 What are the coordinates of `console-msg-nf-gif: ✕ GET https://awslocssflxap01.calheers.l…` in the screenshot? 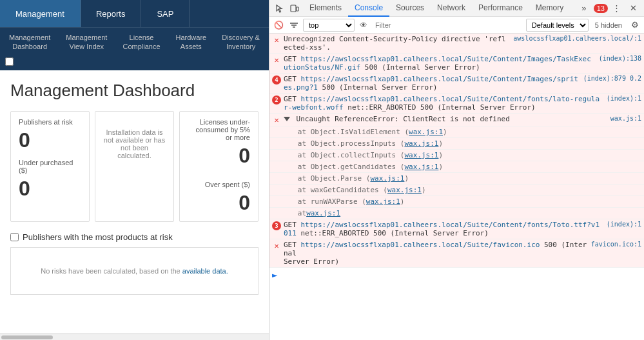 It's located at (456, 63).